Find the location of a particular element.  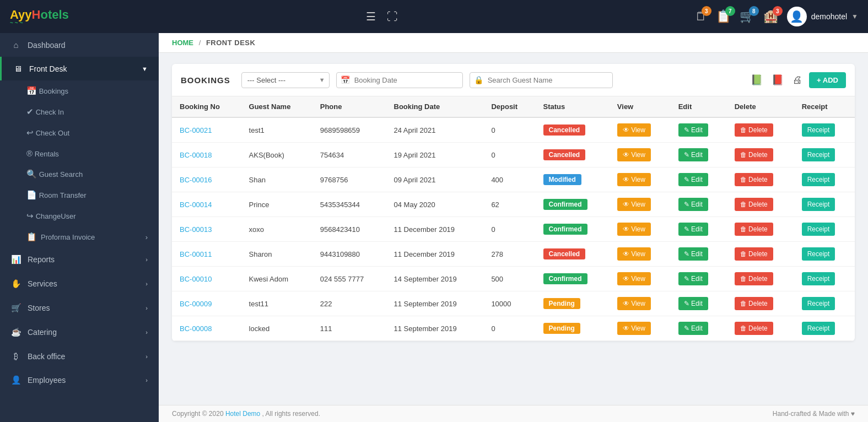

sidebar-item-employees: 👤 Employees › is located at coordinates (79, 380).